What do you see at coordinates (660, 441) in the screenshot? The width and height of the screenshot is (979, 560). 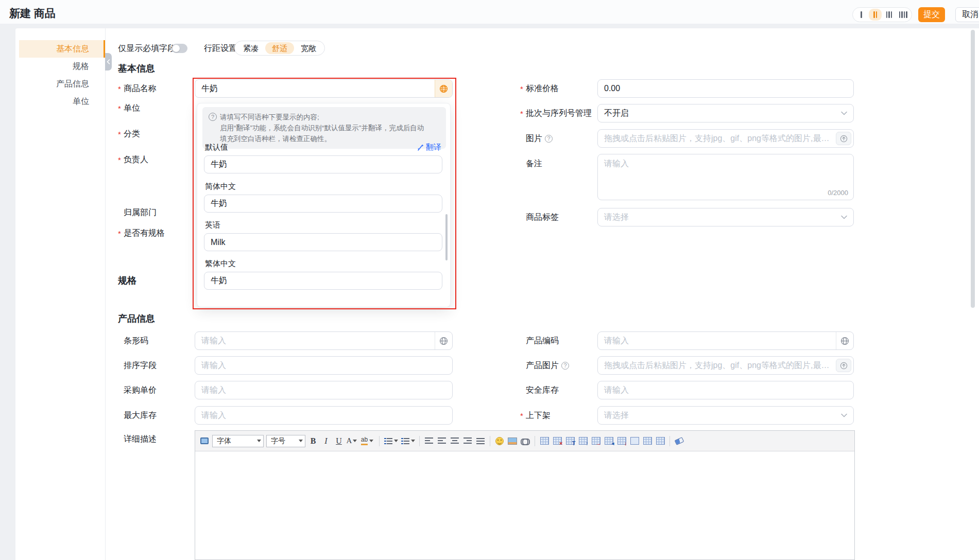 I see `split-cells-icon` at bounding box center [660, 441].